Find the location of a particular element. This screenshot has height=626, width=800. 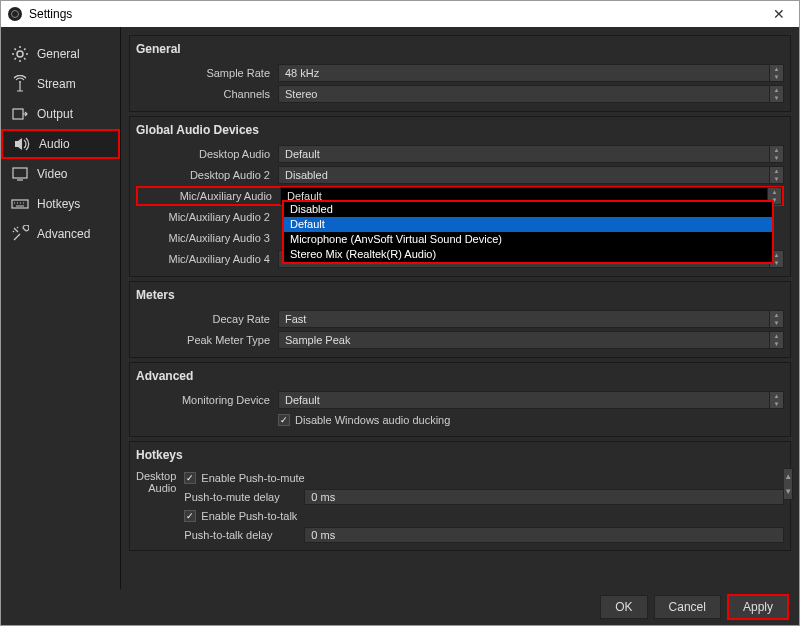

monitor-label: Monitoring Device is located at coordinates (207, 400).